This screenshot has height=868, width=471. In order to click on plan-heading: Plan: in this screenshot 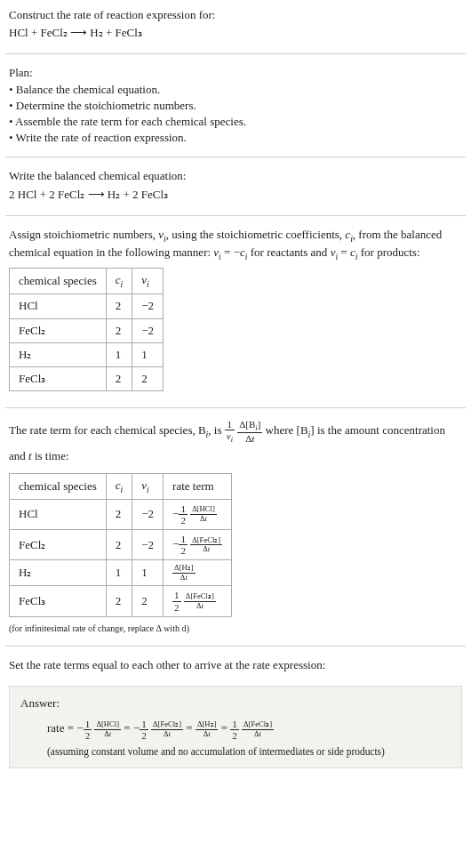, I will do `click(236, 73)`.